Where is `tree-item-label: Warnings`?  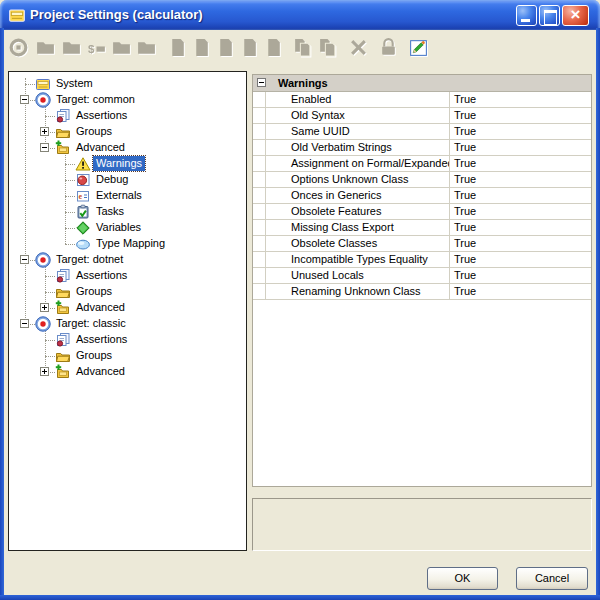 tree-item-label: Warnings is located at coordinates (119, 164).